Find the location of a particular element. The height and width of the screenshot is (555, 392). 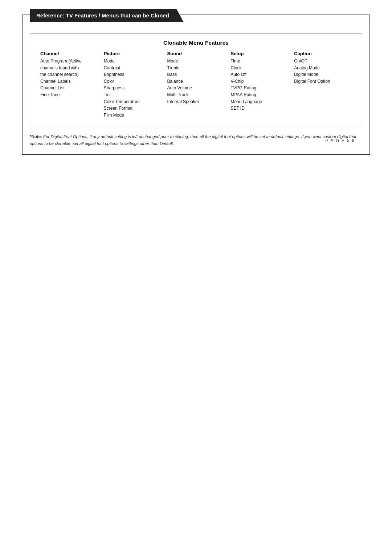

picture-item-8: Screen Format is located at coordinates (133, 108).